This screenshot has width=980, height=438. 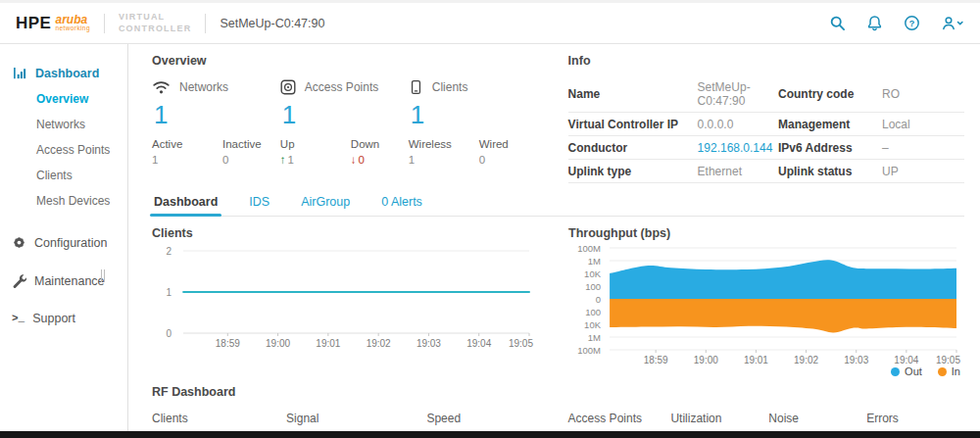 What do you see at coordinates (64, 318) in the screenshot?
I see `sidebar-item-support: >_ Support` at bounding box center [64, 318].